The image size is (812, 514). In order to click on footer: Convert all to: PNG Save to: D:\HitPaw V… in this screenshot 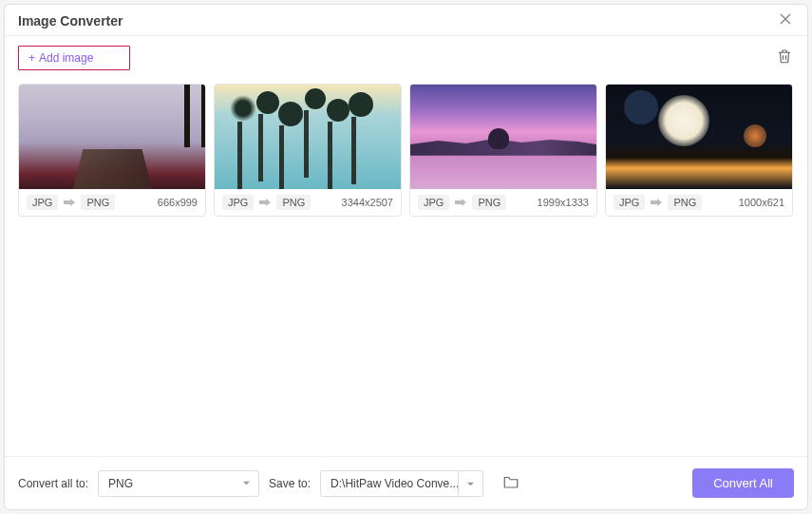, I will do `click(406, 483)`.